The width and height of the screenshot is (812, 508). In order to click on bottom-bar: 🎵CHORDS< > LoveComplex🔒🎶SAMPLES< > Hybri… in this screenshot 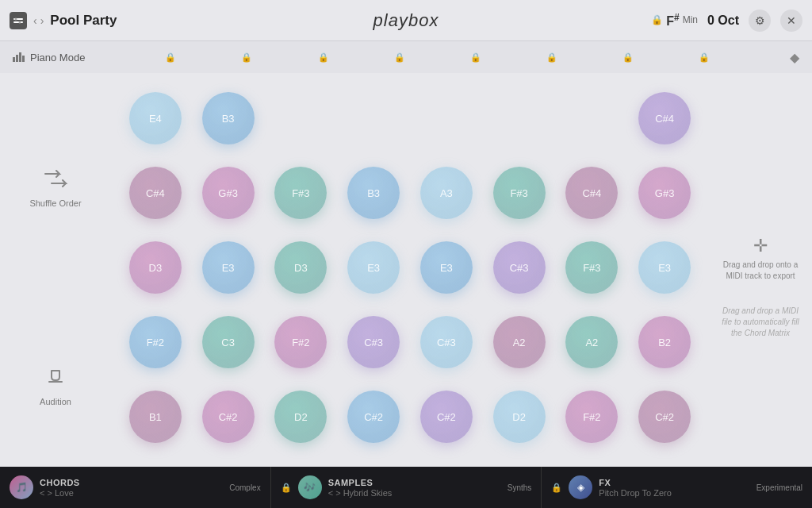, I will do `click(406, 487)`.